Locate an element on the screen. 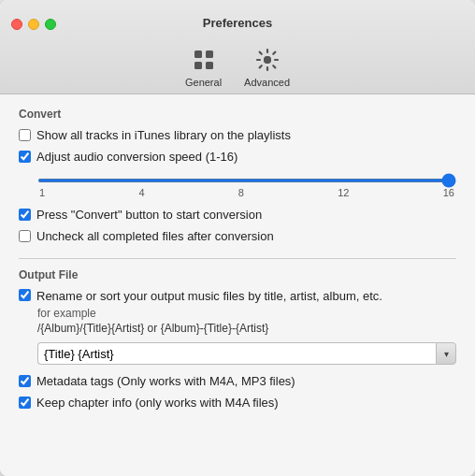 Image resolution: width=475 pixels, height=476 pixels. metadata-tags-row: Metadata tags (Only works with M4A, MP3 … is located at coordinates (238, 382).